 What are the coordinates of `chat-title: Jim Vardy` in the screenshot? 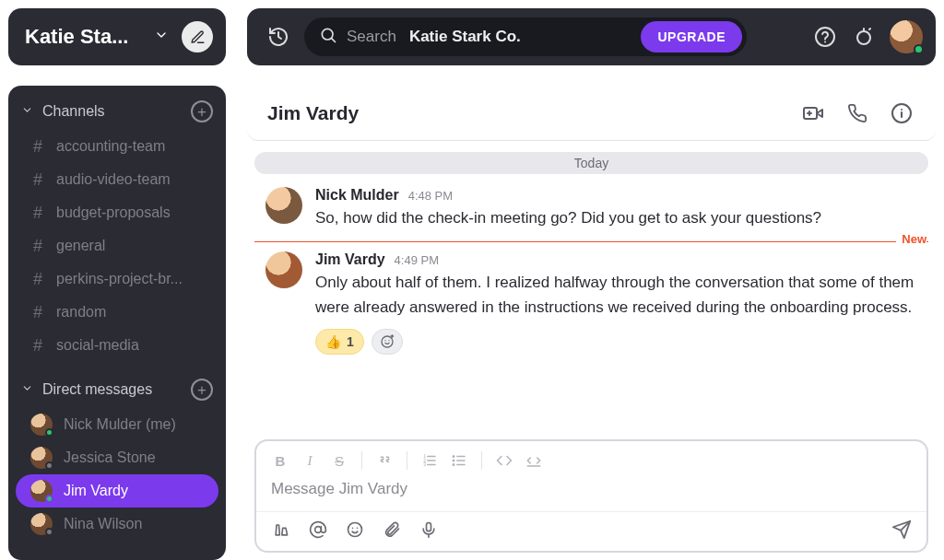 It's located at (525, 113).